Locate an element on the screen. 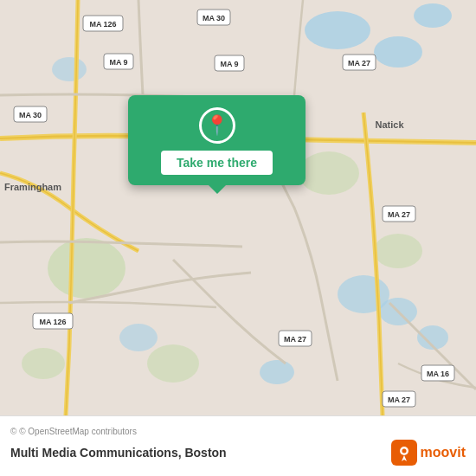 The width and height of the screenshot is (476, 476). svg-text: Framingham is located at coordinates (33, 187).